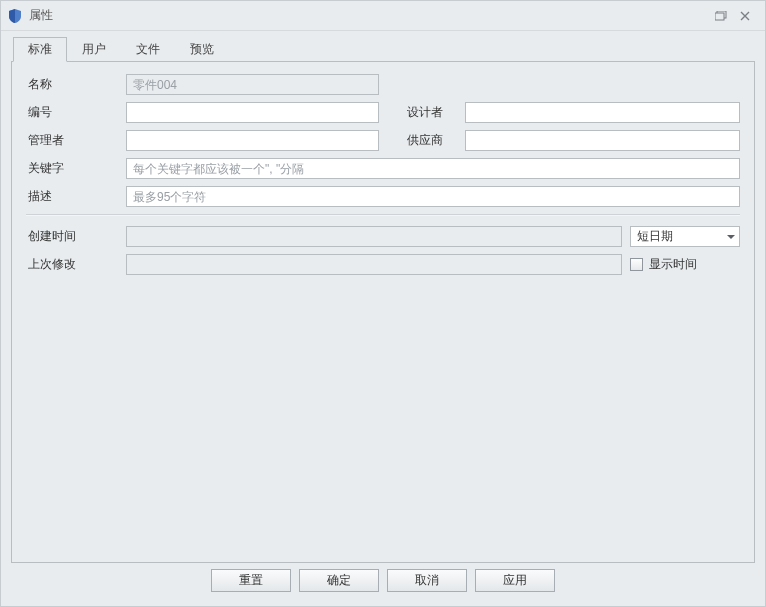 The image size is (766, 607). Describe the element at coordinates (685, 236) in the screenshot. I see `date-format-select: 短日期` at that location.